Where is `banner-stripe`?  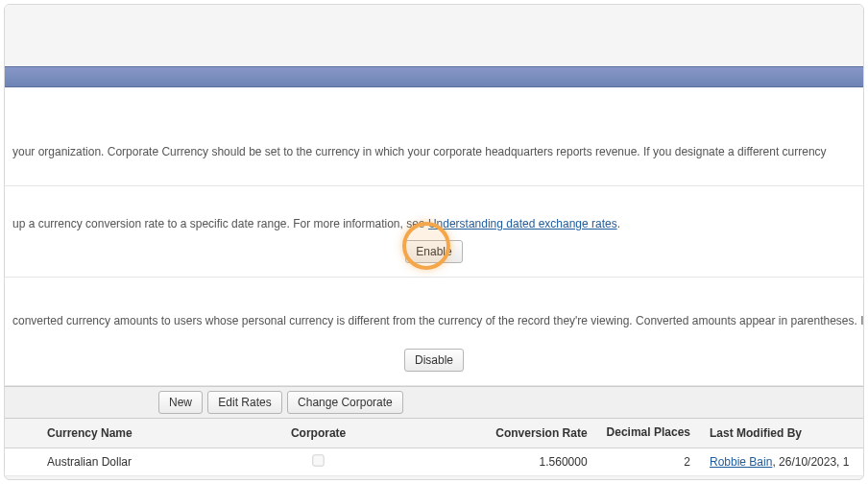 banner-stripe is located at coordinates (434, 77).